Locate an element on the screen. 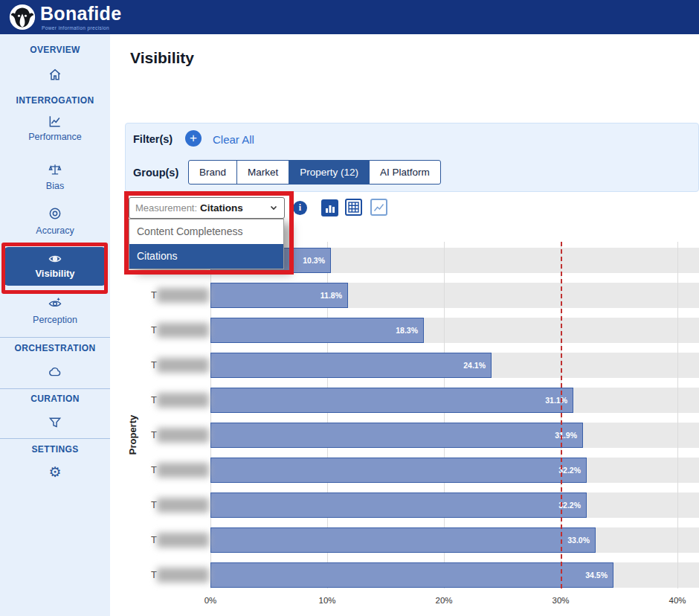 The width and height of the screenshot is (699, 616). x-axis-tick-label: 40% is located at coordinates (677, 600).